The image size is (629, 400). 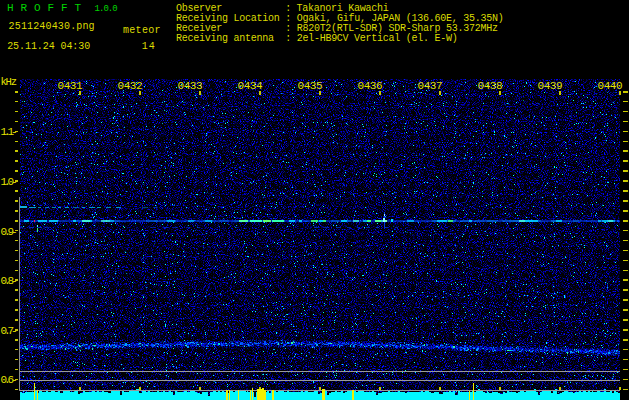 I want to click on svg-text: 0436, so click(x=370, y=86).